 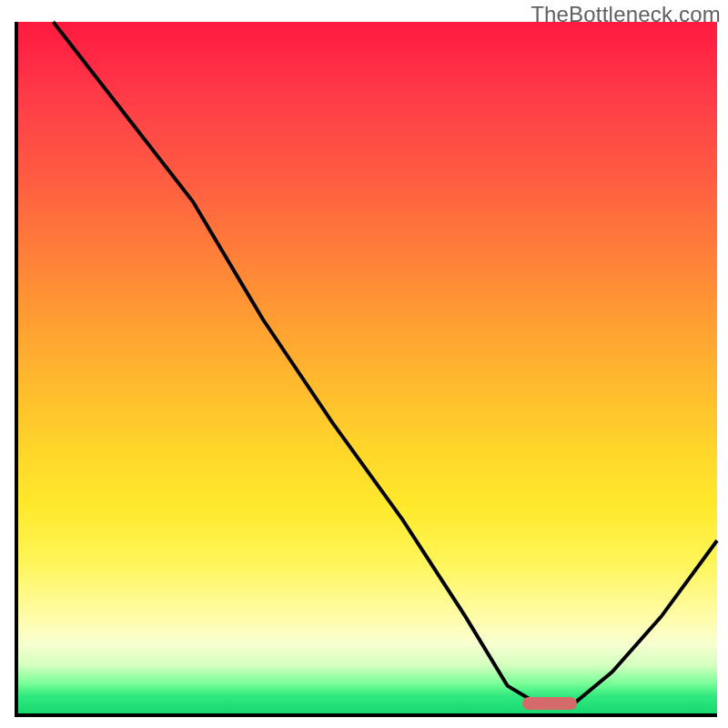 I want to click on optimal-marker-icon, so click(x=550, y=703).